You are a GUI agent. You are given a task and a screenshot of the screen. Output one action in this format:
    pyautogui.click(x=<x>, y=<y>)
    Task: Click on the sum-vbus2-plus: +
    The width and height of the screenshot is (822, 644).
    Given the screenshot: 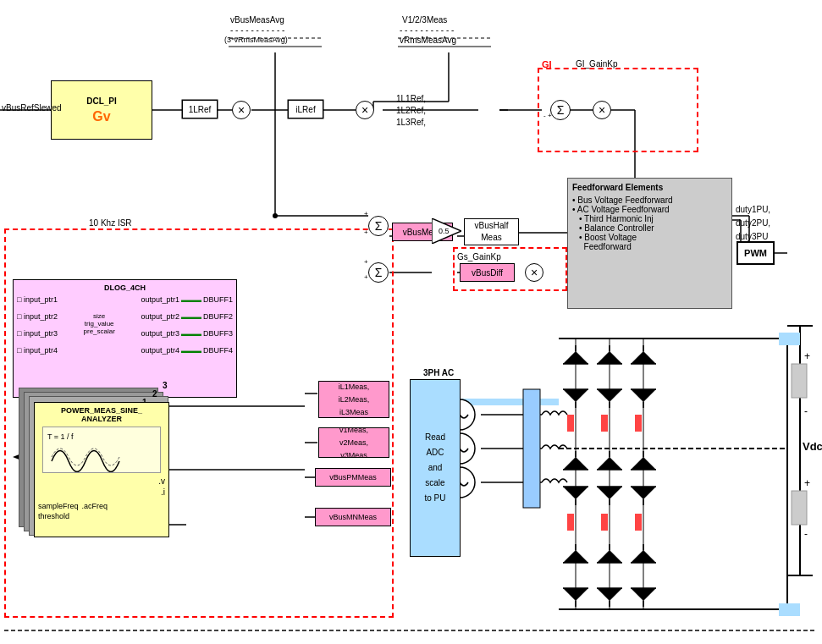 What is the action you would take?
    pyautogui.click(x=366, y=262)
    